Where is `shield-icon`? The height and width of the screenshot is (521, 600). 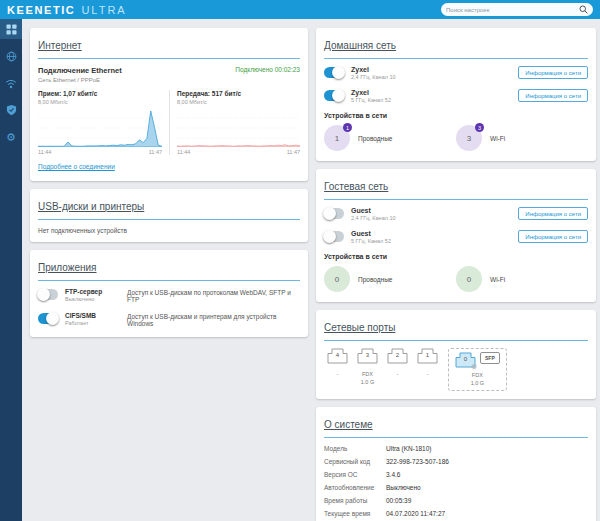
shield-icon is located at coordinates (12, 110).